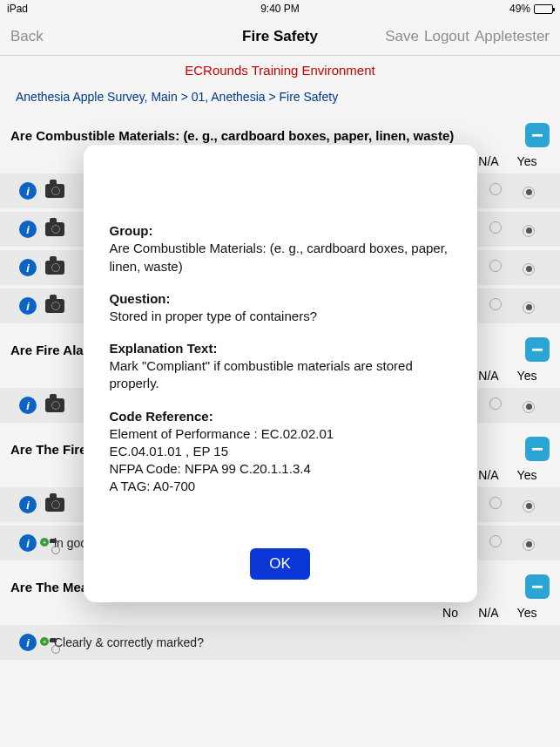 Image resolution: width=560 pixels, height=747 pixels. I want to click on back-button: Back, so click(27, 37).